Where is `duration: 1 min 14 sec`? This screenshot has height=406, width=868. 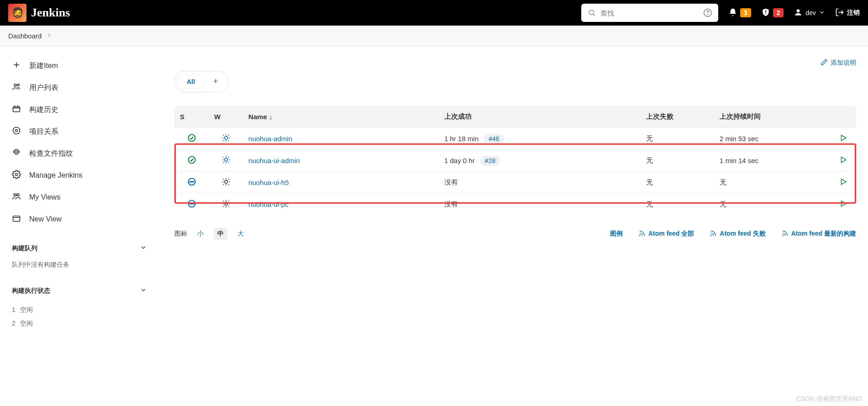 duration: 1 min 14 sec is located at coordinates (773, 161).